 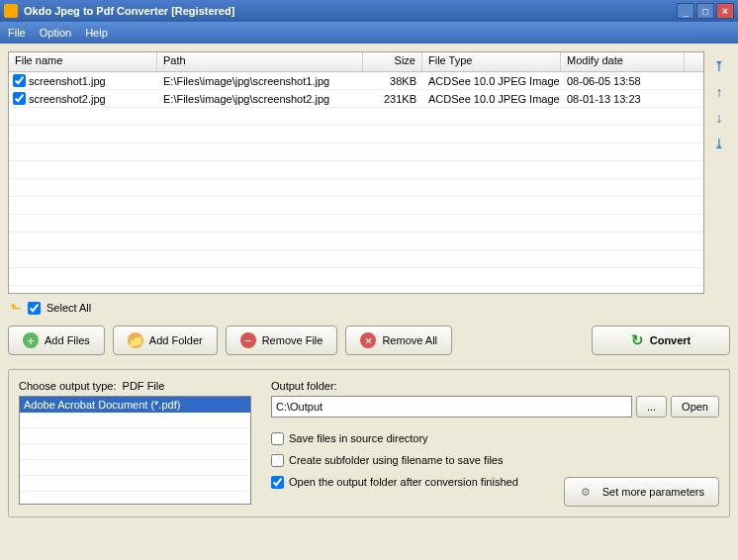 I want to click on remove-all-button: ×Remove All, so click(x=399, y=340).